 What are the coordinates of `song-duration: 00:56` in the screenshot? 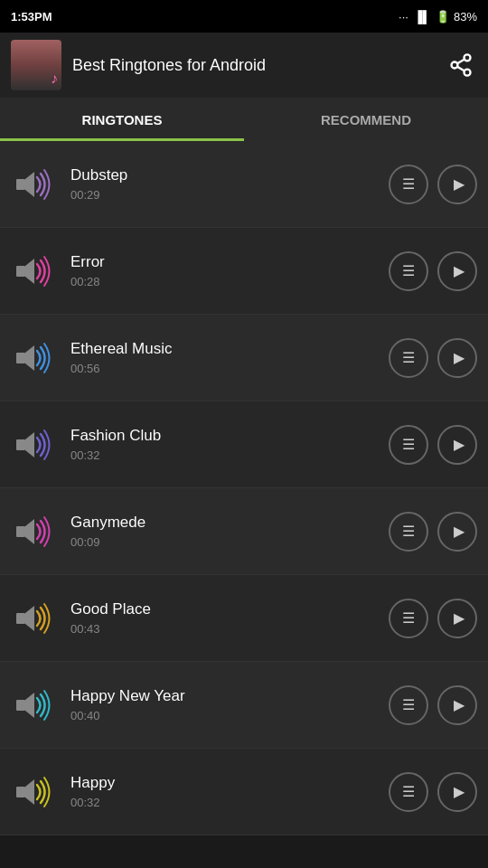 It's located at (223, 369).